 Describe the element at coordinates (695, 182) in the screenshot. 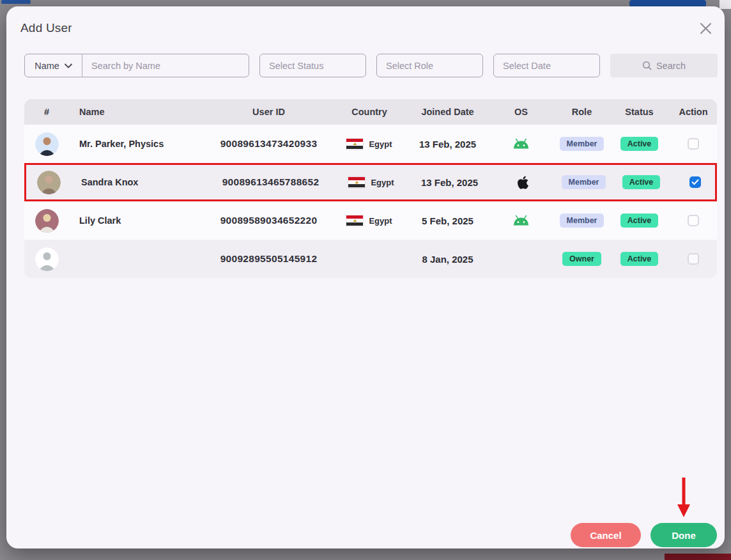

I see `check-icon` at that location.